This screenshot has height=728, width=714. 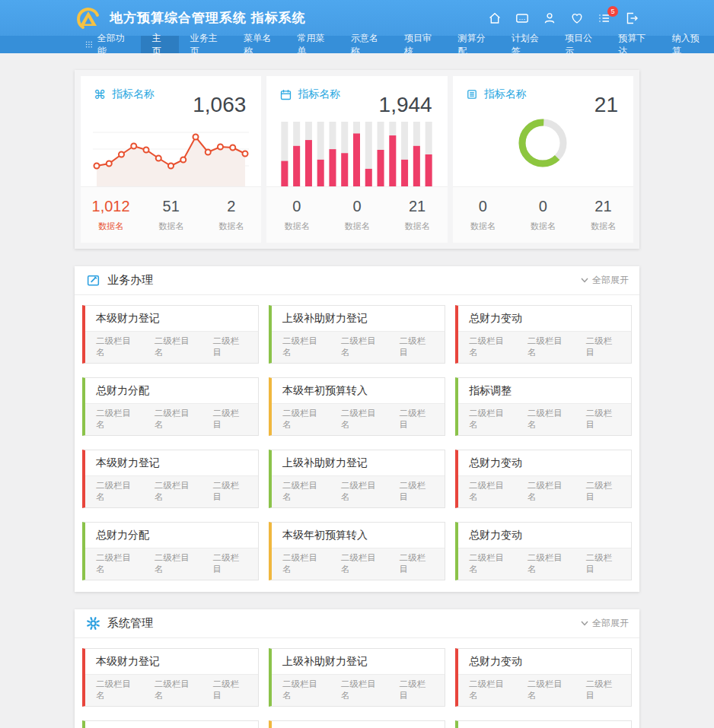 I want to click on nav-item: 常用菜单, so click(x=312, y=44).